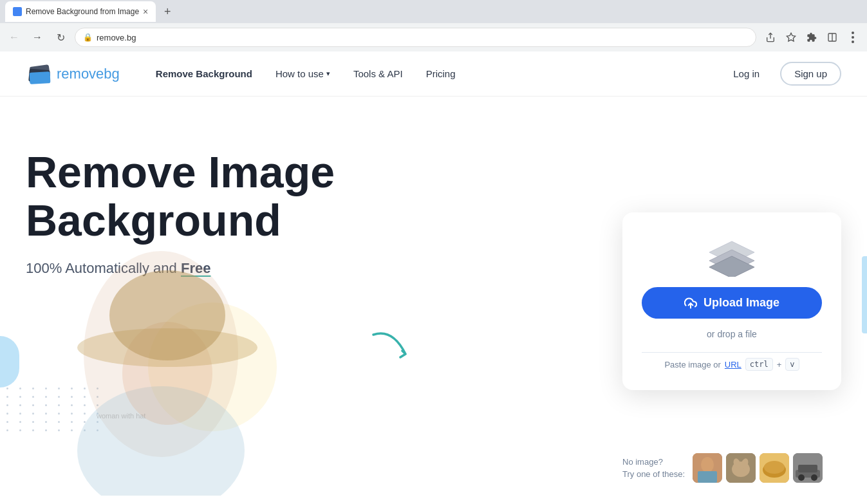 This screenshot has width=867, height=504. What do you see at coordinates (80, 12) in the screenshot?
I see `browser-tab: Remove Background from Image ×` at bounding box center [80, 12].